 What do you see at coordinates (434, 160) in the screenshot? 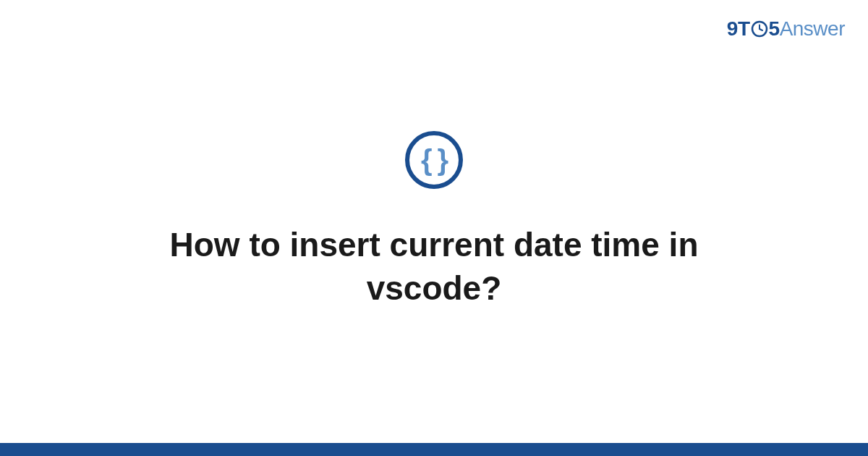
I see `code-braces-icon: { }` at bounding box center [434, 160].